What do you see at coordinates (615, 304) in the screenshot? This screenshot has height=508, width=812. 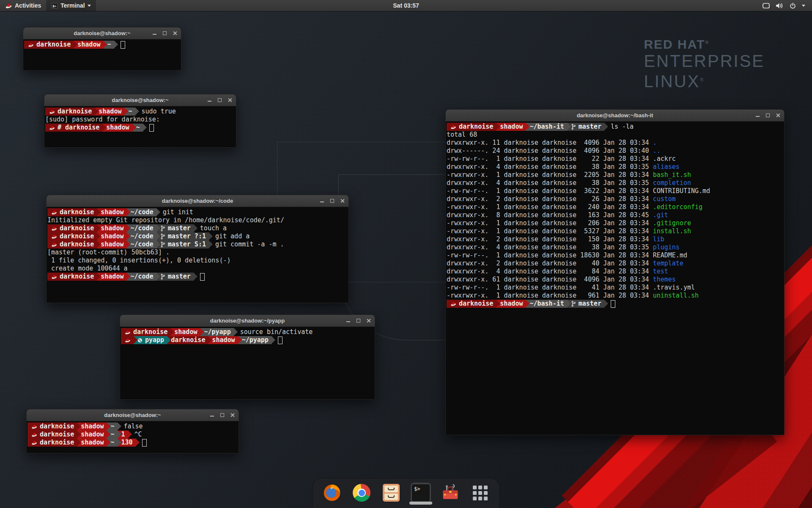 I see `prompt-line: darknoiseshadow~/bash-itmaster` at bounding box center [615, 304].